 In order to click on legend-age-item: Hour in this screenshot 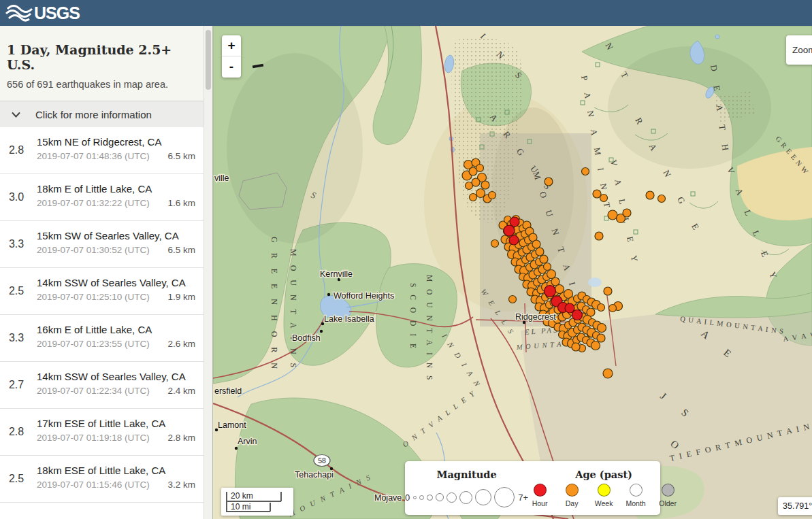, I will do `click(540, 495)`.